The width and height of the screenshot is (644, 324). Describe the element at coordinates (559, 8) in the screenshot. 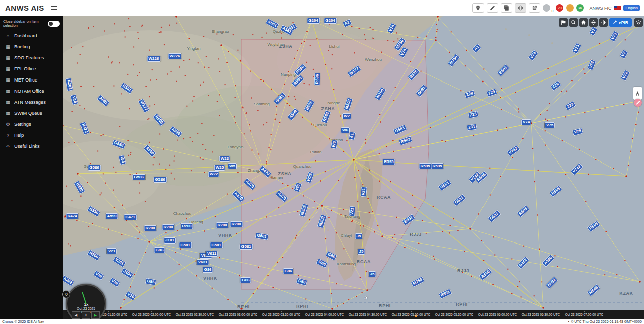

I see `alerts-badge: 20` at that location.